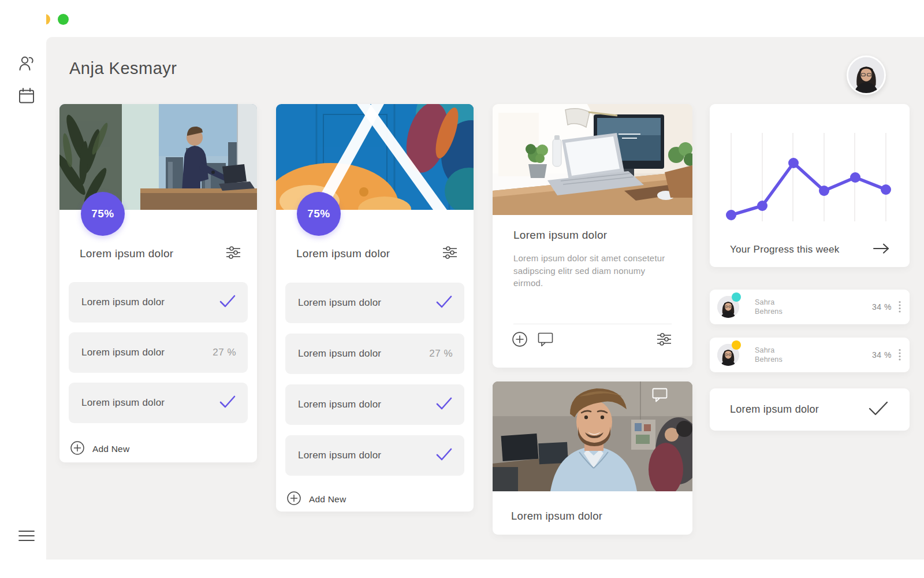 The image size is (924, 578). I want to click on sidebar-menu-button, so click(27, 536).